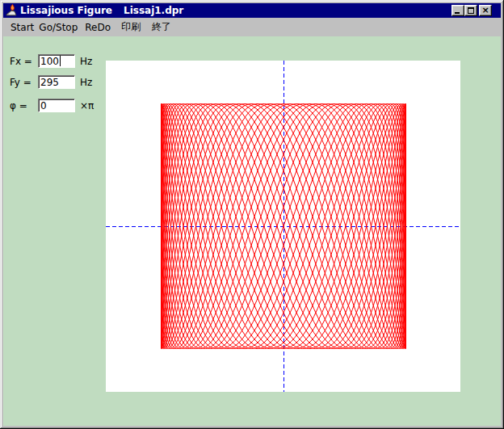 This screenshot has height=429, width=504. What do you see at coordinates (57, 105) in the screenshot?
I see `phase-input` at bounding box center [57, 105].